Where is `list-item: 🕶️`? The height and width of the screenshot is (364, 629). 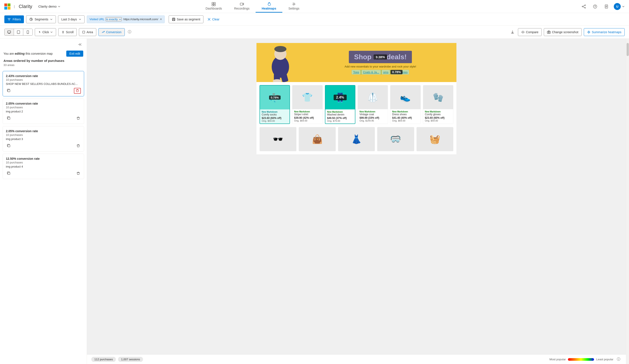
list-item: 🕶️ is located at coordinates (278, 139).